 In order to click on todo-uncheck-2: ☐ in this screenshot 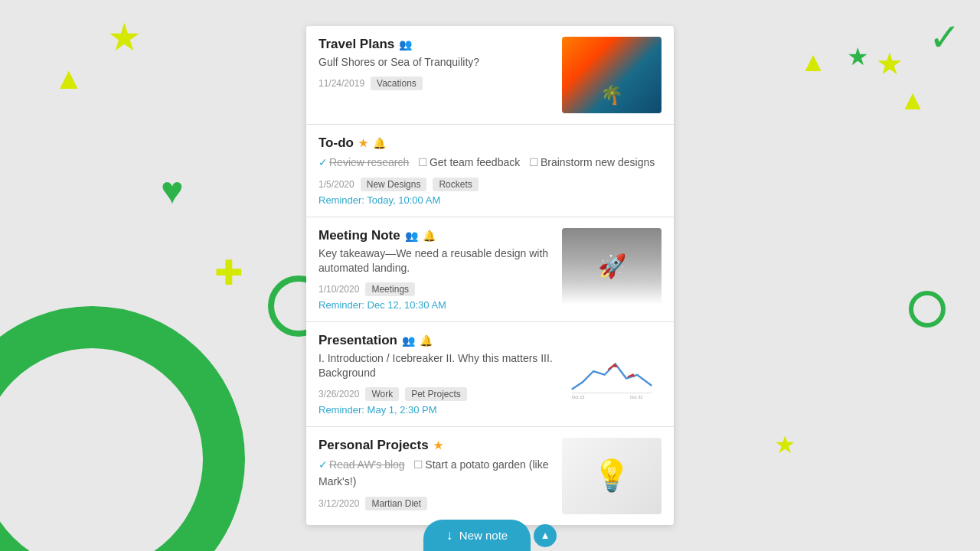, I will do `click(423, 162)`.